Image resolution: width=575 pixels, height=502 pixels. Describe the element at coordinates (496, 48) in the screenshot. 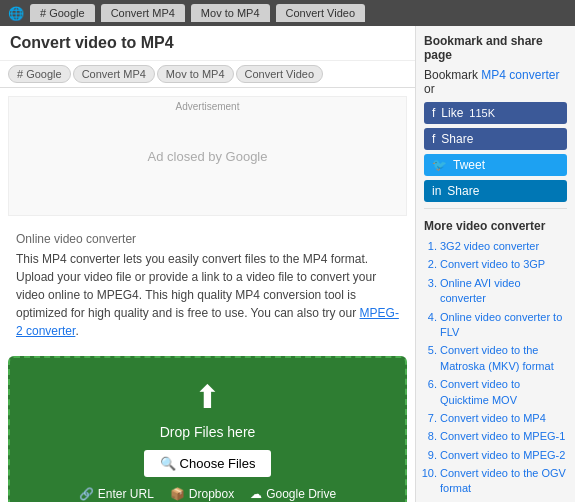

I see `bookmark-section-title: Bookmark and share page` at that location.